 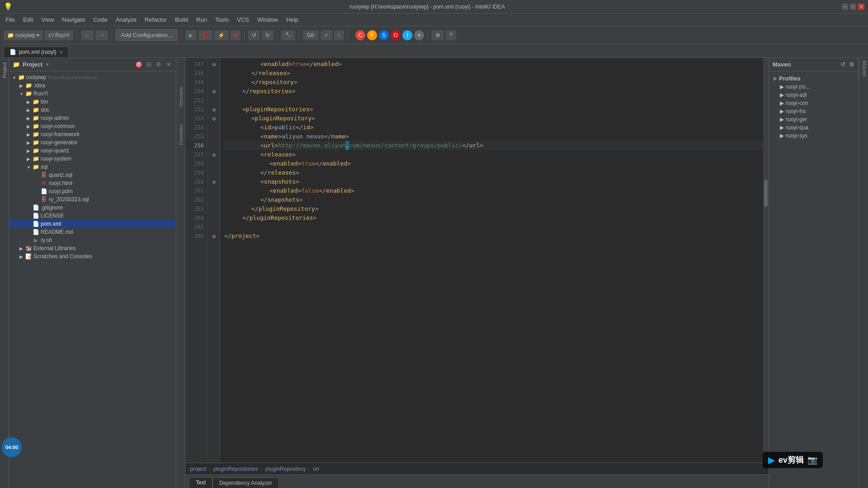 I want to click on other-browser-icon: +, so click(x=419, y=35).